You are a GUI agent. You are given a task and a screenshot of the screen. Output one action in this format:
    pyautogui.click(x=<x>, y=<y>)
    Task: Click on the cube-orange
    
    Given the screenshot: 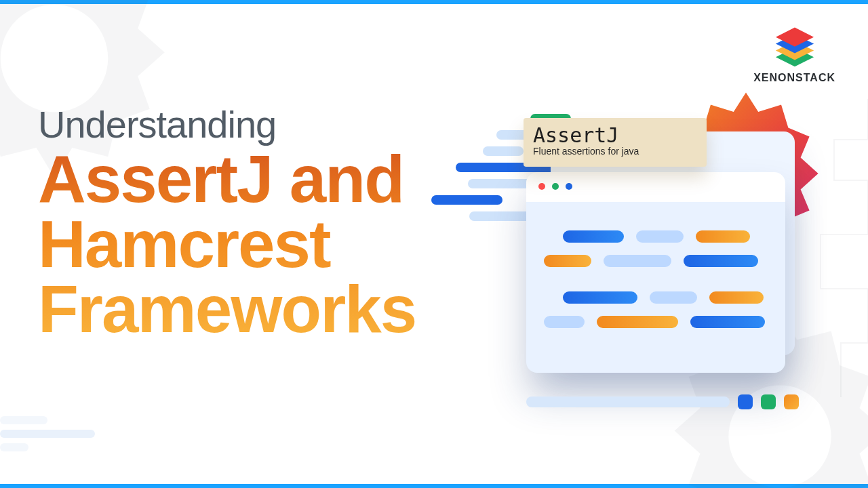 What is the action you would take?
    pyautogui.click(x=791, y=402)
    